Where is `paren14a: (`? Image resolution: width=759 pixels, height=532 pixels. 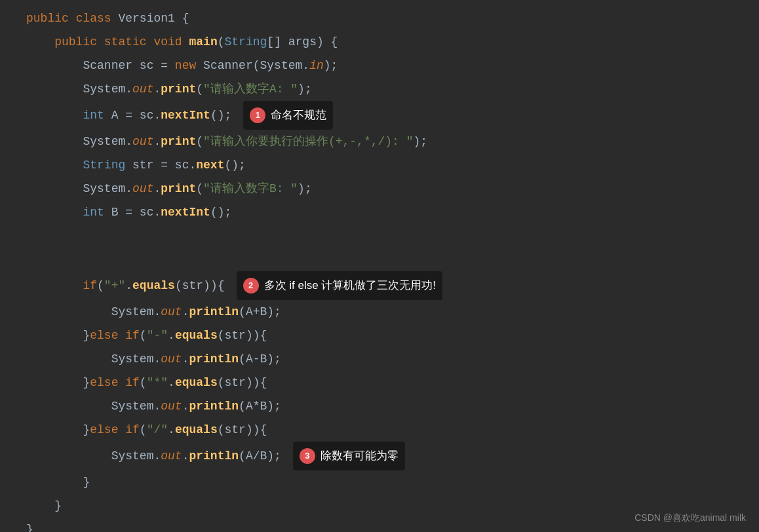
paren14a: ( is located at coordinates (143, 335).